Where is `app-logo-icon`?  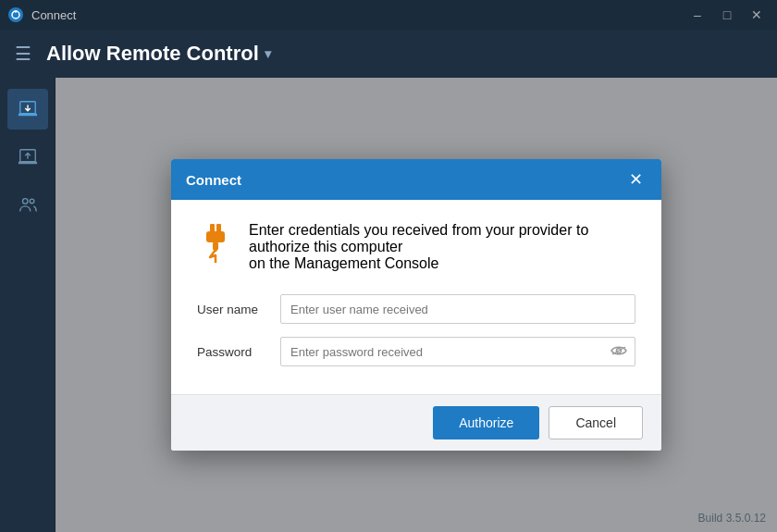
app-logo-icon is located at coordinates (16, 15).